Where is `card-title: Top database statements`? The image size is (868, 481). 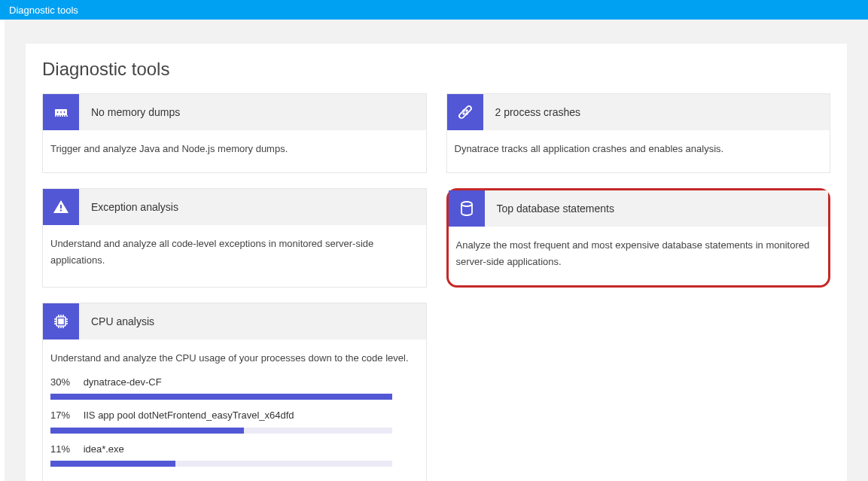 card-title: Top database statements is located at coordinates (550, 209).